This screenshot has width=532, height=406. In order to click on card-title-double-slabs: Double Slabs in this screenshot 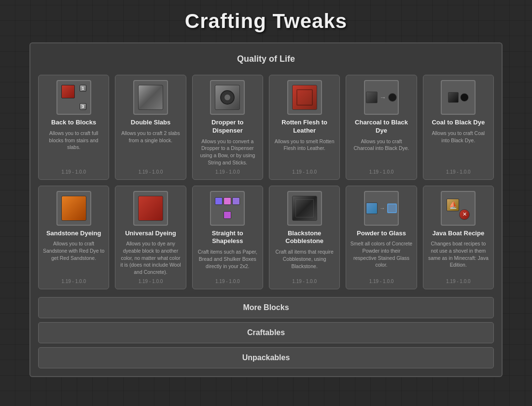, I will do `click(151, 122)`.